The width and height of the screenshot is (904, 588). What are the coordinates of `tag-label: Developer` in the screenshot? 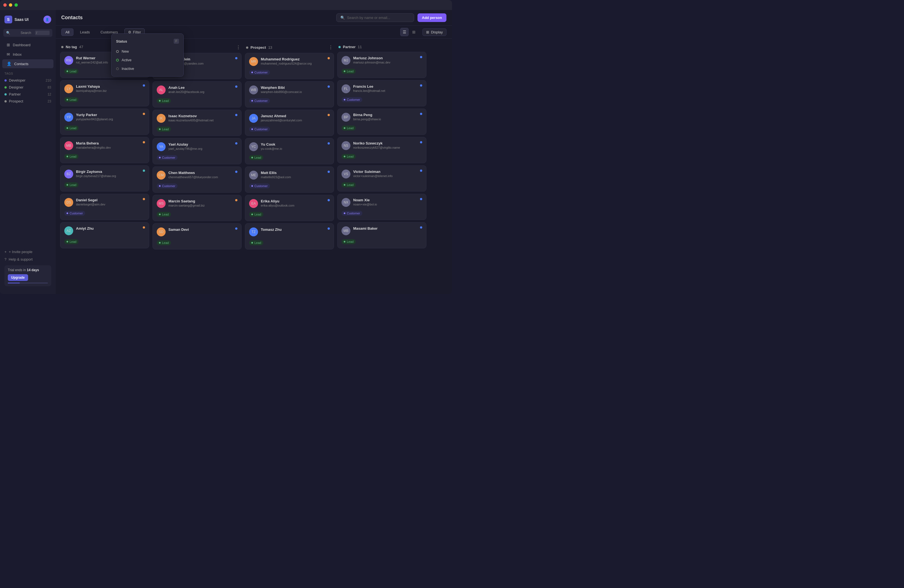 It's located at (17, 81).